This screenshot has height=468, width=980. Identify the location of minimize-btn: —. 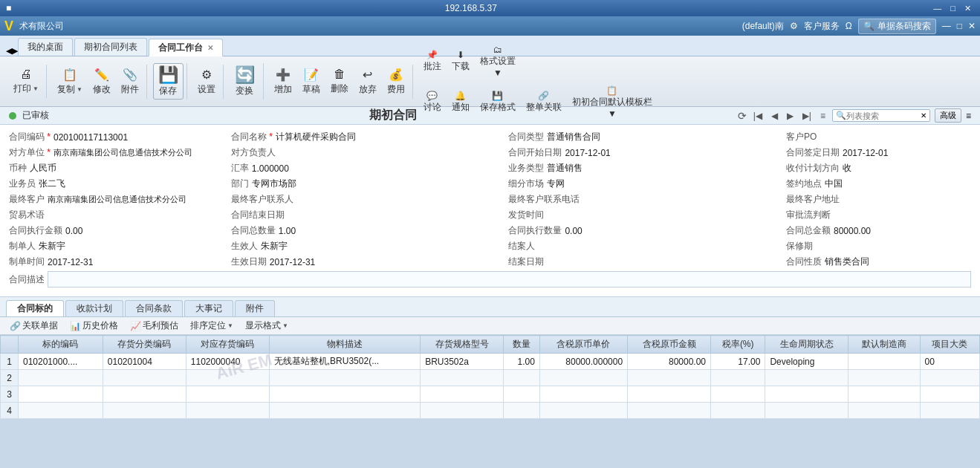
(938, 9).